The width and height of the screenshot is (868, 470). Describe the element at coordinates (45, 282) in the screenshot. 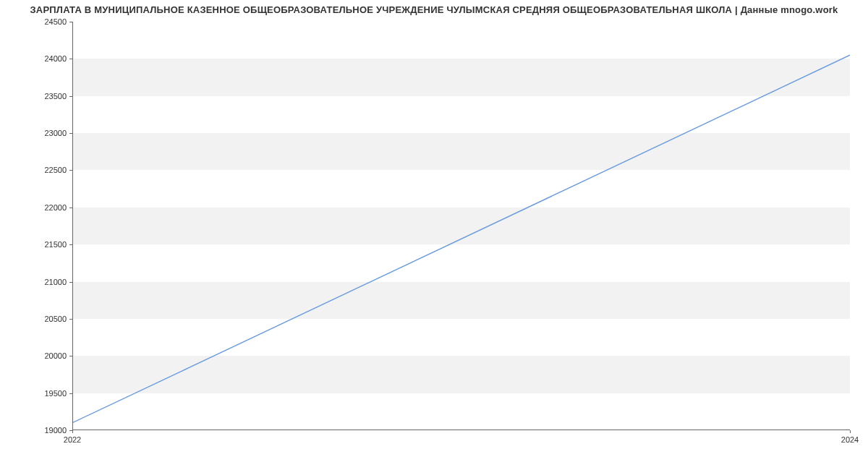

I see `y-tick-label: 21000` at that location.